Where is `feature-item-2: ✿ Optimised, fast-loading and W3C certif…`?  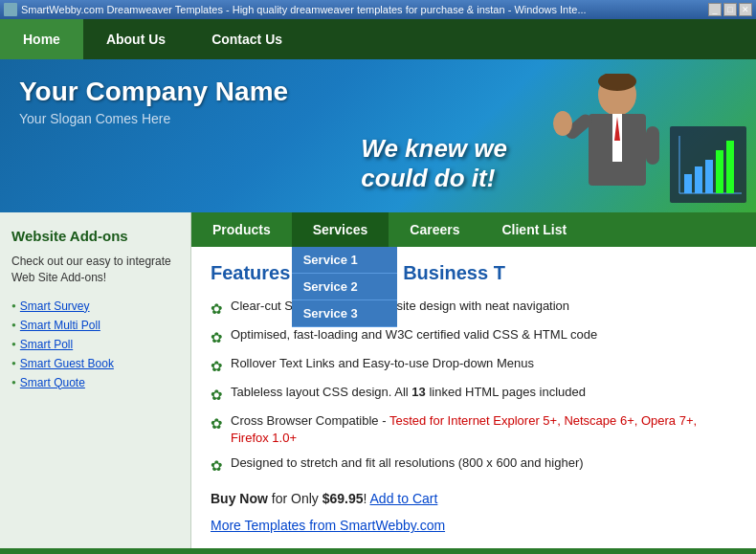
feature-item-2: ✿ Optimised, fast-loading and W3C certif… is located at coordinates (474, 337).